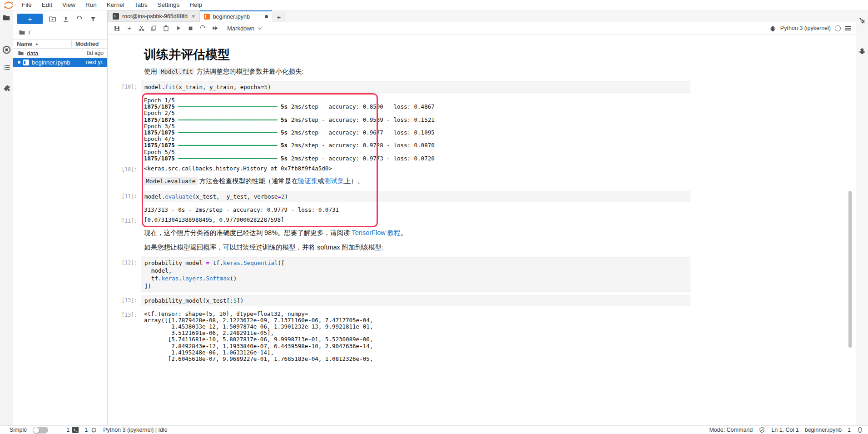 This screenshot has width=868, height=434. I want to click on text-run: 2ms/step - accuracy: 0.9773 - loss: 0.07…, so click(361, 158).